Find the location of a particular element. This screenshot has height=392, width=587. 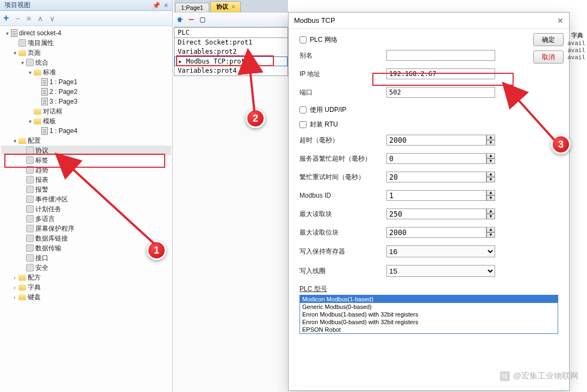

tree-item: 1 : Page4 is located at coordinates (86, 131).